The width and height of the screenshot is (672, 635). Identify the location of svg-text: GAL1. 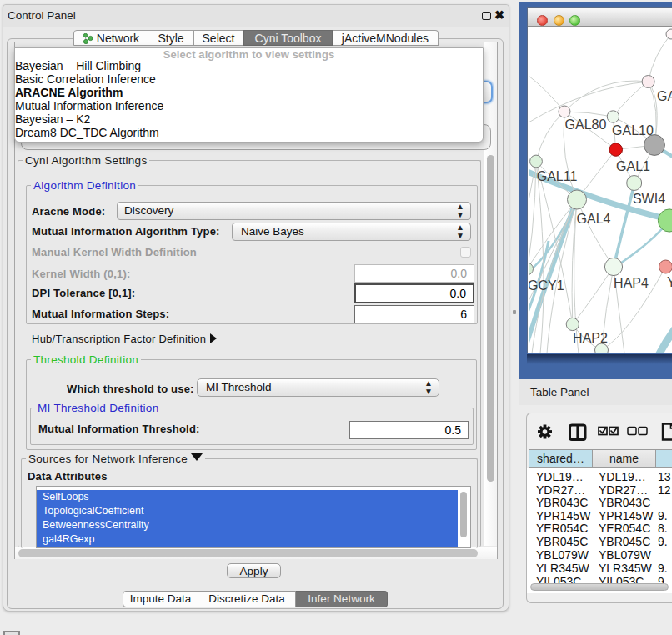
(634, 167).